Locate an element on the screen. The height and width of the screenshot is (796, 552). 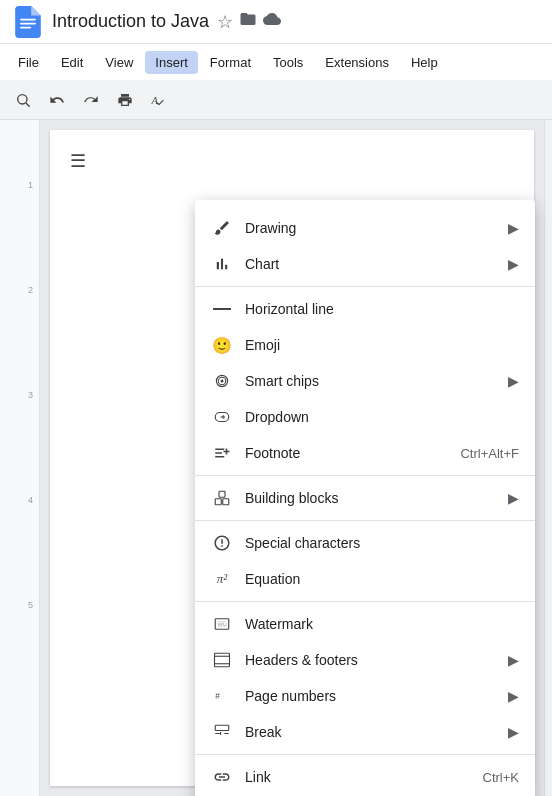
star-icon: ☆ is located at coordinates (225, 22).